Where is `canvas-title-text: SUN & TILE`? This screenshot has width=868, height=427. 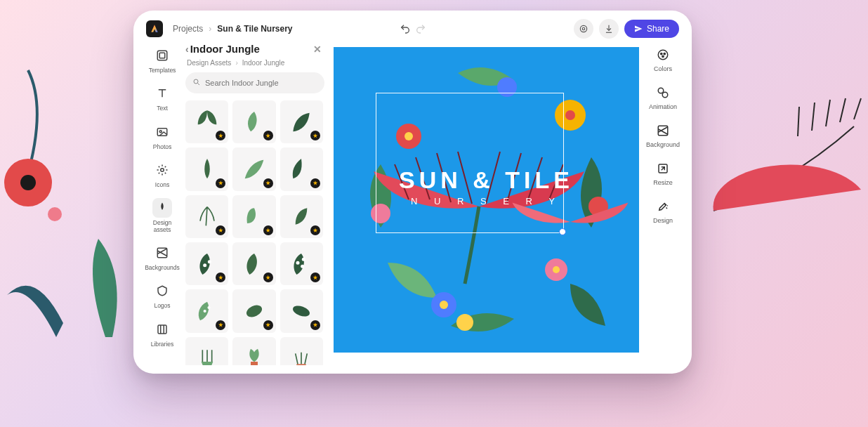
canvas-title-text: SUN & TILE is located at coordinates (486, 180).